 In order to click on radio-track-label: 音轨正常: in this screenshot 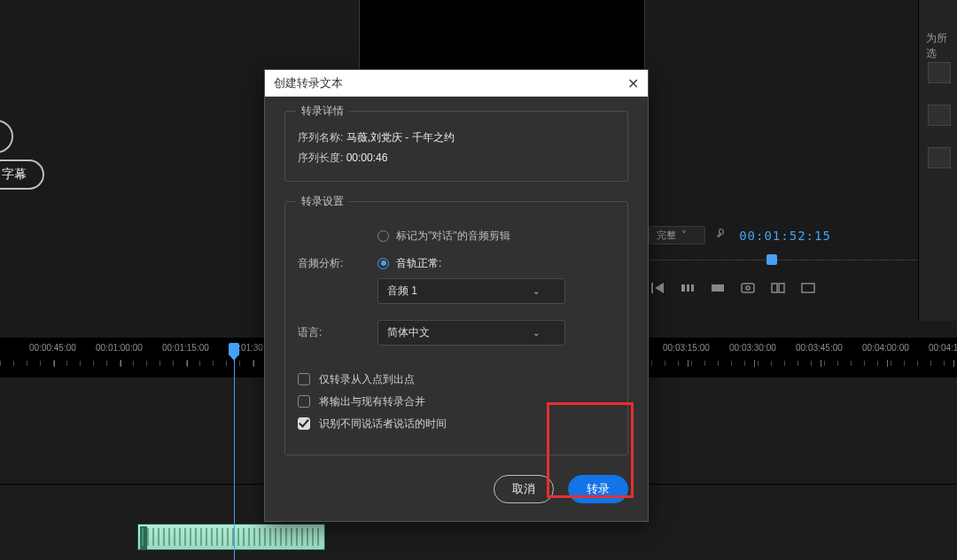, I will do `click(418, 264)`.